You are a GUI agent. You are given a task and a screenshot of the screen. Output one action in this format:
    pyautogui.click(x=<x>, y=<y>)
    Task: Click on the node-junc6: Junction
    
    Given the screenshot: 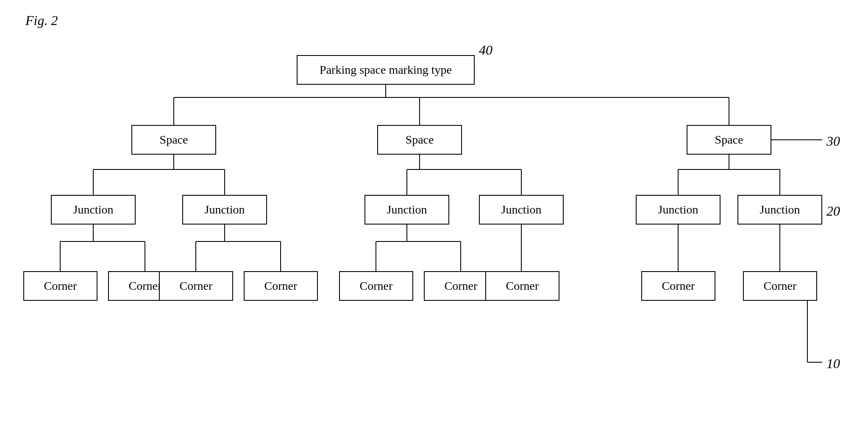 What is the action you would take?
    pyautogui.click(x=780, y=210)
    